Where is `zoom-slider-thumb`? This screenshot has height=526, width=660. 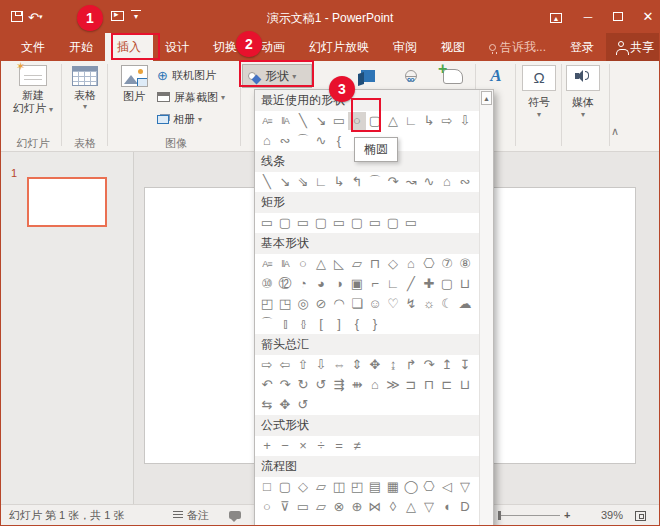
zoom-slider-thumb is located at coordinates (500, 516).